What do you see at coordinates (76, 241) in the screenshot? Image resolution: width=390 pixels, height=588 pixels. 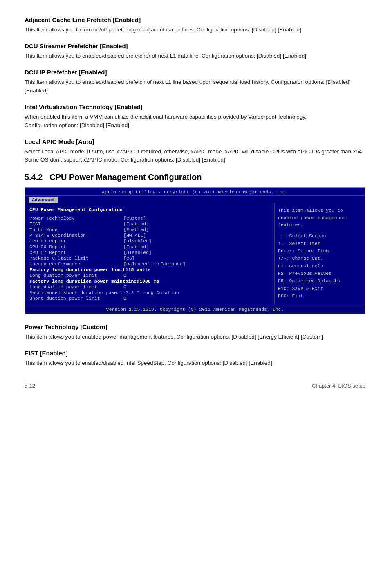 I see `bios-row-label: CPU C3 Report` at bounding box center [76, 241].